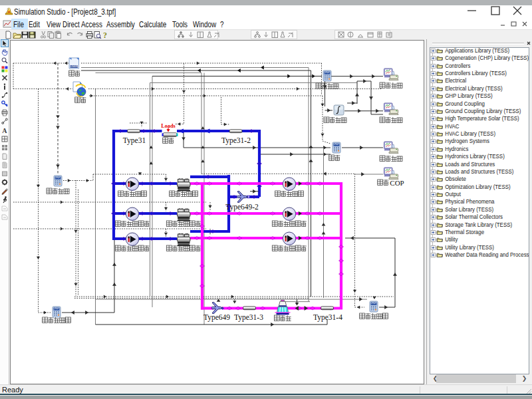  I want to click on svg-text: Type31, so click(134, 141).